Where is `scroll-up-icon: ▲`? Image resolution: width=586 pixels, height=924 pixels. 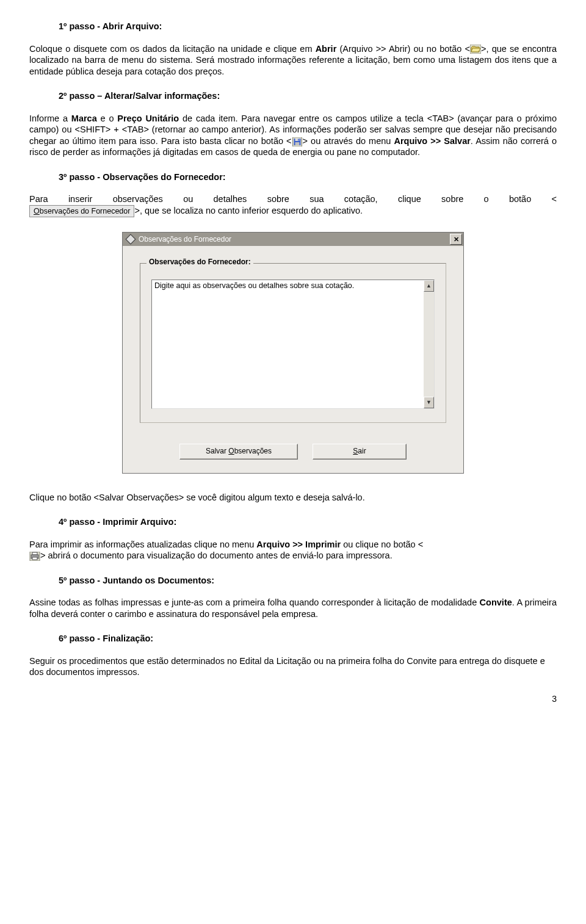 scroll-up-icon: ▲ is located at coordinates (429, 286).